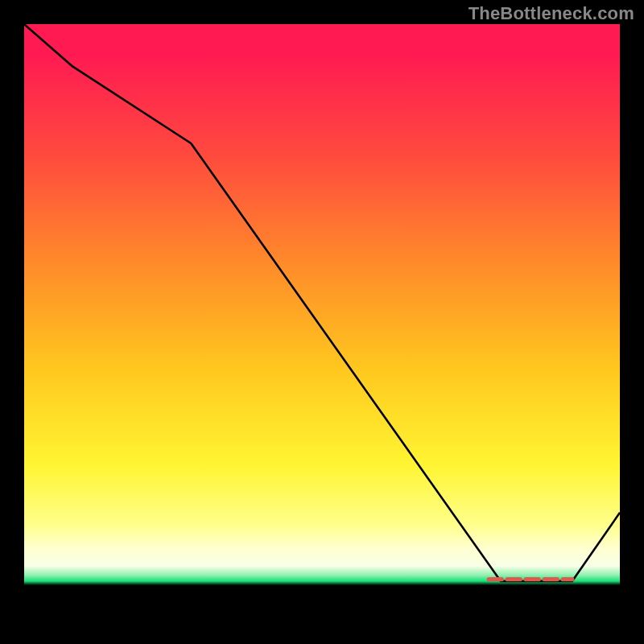  What do you see at coordinates (551, 14) in the screenshot?
I see `watermark-text: TheBottleneck.com` at bounding box center [551, 14].